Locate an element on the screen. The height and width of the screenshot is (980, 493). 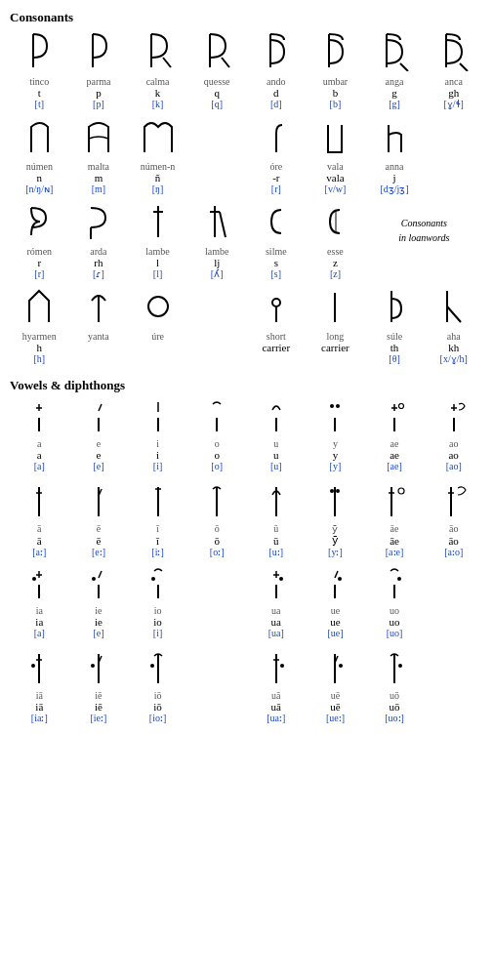
name-e: e is located at coordinates (100, 443).